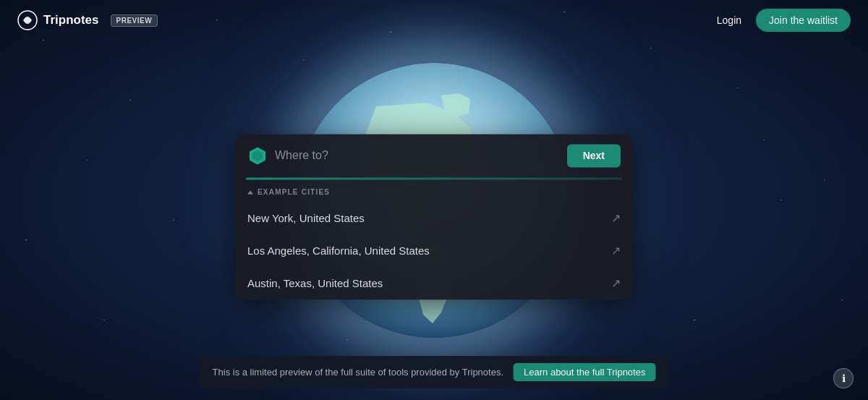  Describe the element at coordinates (434, 250) in the screenshot. I see `city-list: New York, United States ↗ Los Angeles, C…` at that location.